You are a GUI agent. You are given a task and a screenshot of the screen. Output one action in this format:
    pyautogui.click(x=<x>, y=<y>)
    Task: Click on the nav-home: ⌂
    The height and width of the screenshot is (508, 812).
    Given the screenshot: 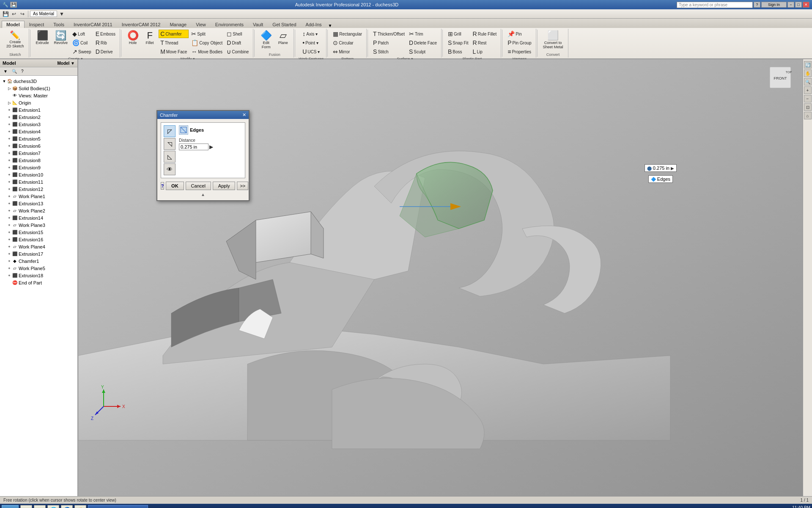 What is the action you would take?
    pyautogui.click(x=808, y=116)
    